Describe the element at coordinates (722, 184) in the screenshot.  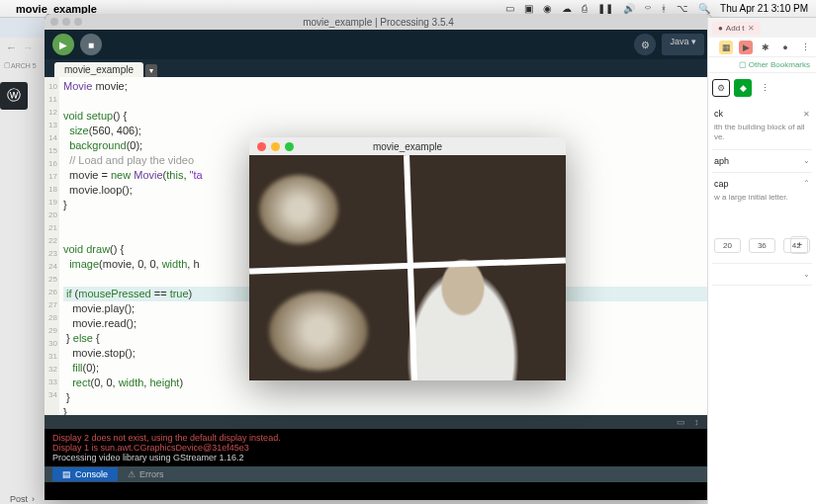
I see `panel-title: cap` at that location.